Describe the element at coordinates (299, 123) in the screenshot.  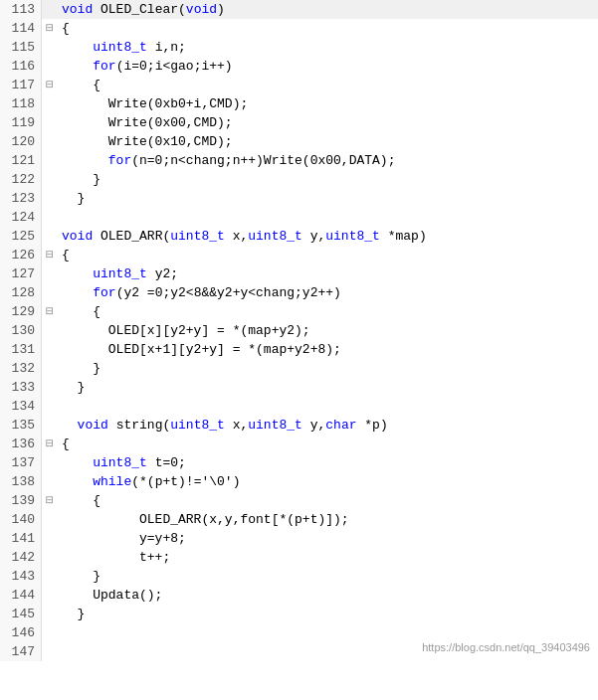
I see `code-line: 119 Write(0x00,CMD);` at that location.